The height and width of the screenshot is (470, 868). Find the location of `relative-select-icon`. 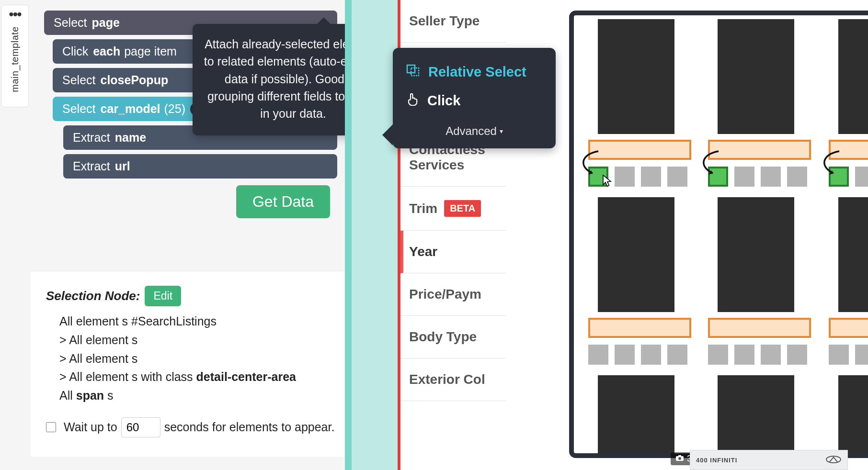

relative-select-icon is located at coordinates (413, 72).